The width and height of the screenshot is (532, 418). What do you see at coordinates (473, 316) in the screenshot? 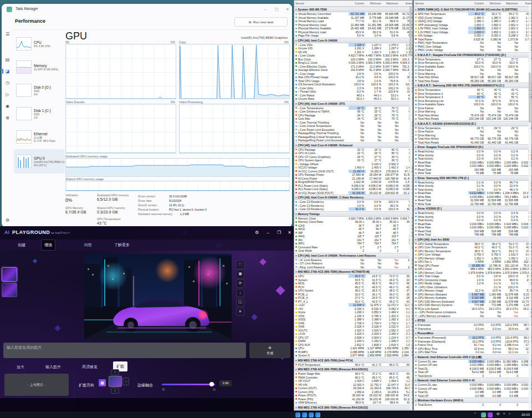
I see `sensor-row: › GPU Memory LimitationsNoNoYes2 %` at bounding box center [473, 316].